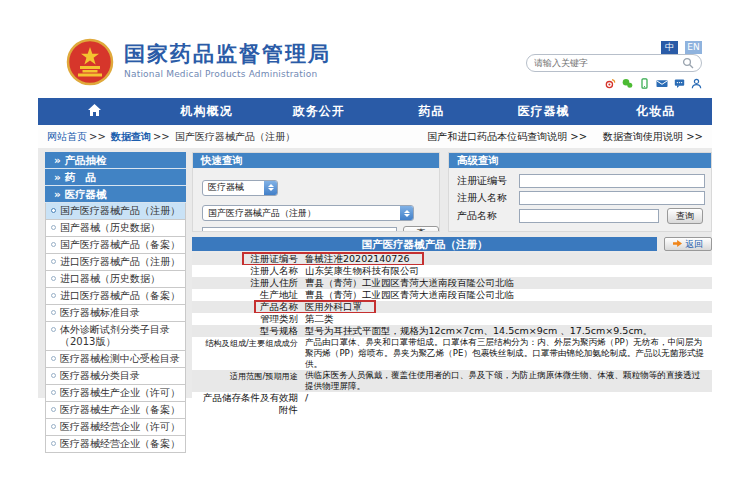 Image resolution: width=750 pixels, height=479 pixels. I want to click on category-select-value: 医疗器械, so click(234, 188).